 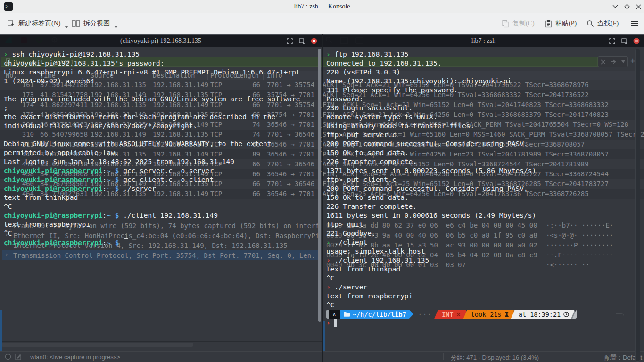 What do you see at coordinates (76, 24) in the screenshot?
I see `split-view-icon` at bounding box center [76, 24].